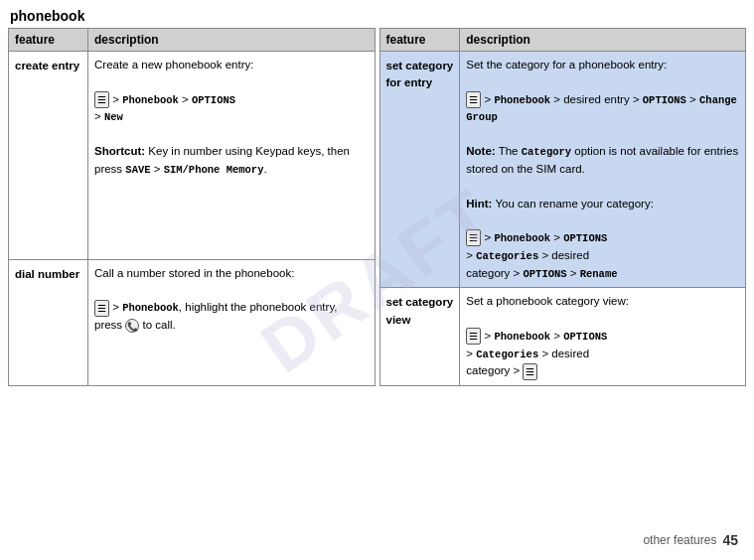 Image resolution: width=754 pixels, height=560 pixels. Describe the element at coordinates (193, 40) in the screenshot. I see `left-table-header-row: feature description` at that location.